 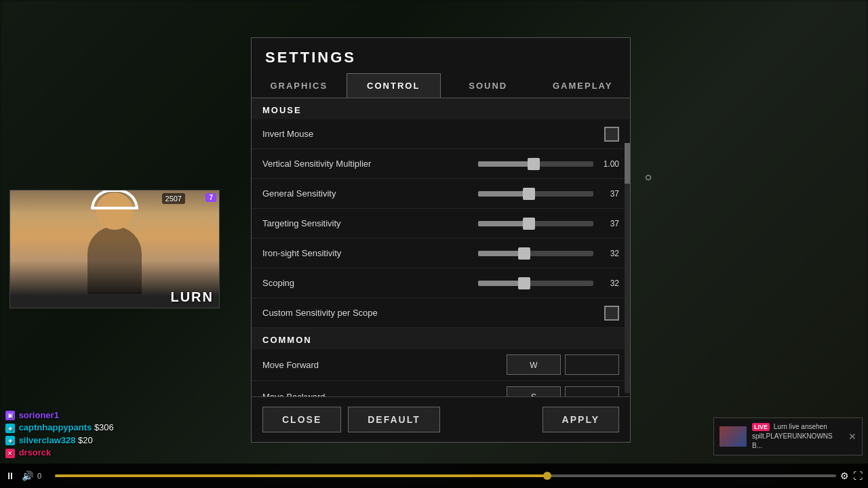 What do you see at coordinates (302, 420) in the screenshot?
I see `close-button: CLOSE` at bounding box center [302, 420].